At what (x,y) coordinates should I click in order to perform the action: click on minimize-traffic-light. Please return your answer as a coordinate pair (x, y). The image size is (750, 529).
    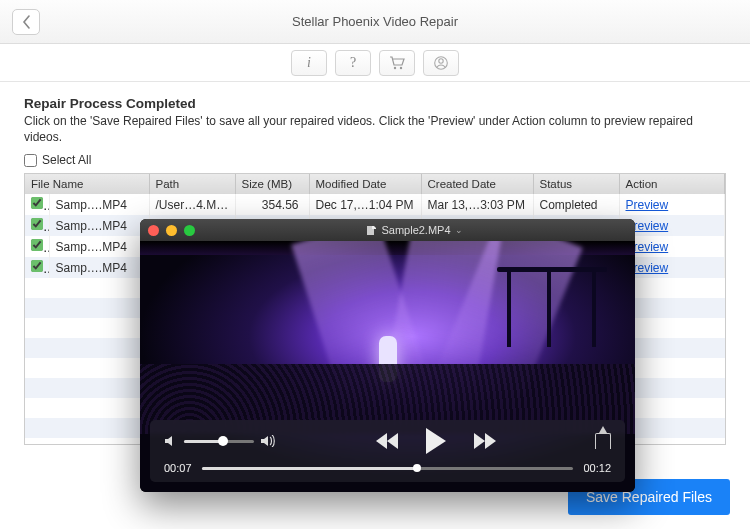
    Looking at the image, I should click on (172, 230).